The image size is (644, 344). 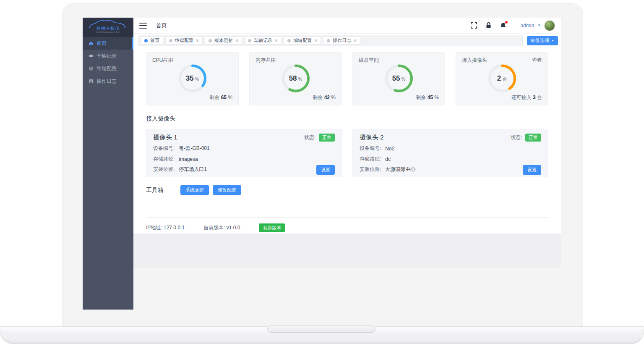 I want to click on tab-edit-config: 编辑配置 ×, so click(x=302, y=40).